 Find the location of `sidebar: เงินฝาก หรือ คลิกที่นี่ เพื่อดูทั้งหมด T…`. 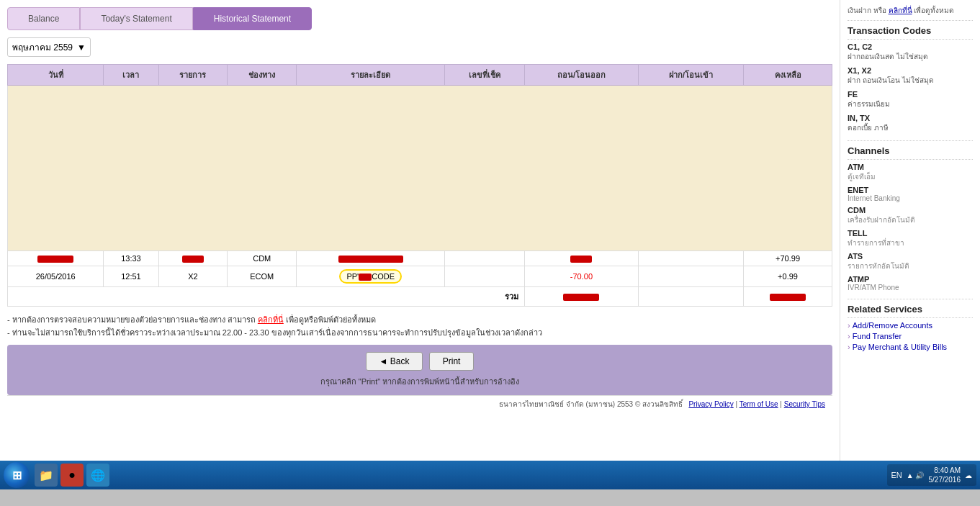

sidebar: เงินฝาก หรือ คลิกที่นี่ เพื่อดูทั้งหมด T… is located at coordinates (910, 230).